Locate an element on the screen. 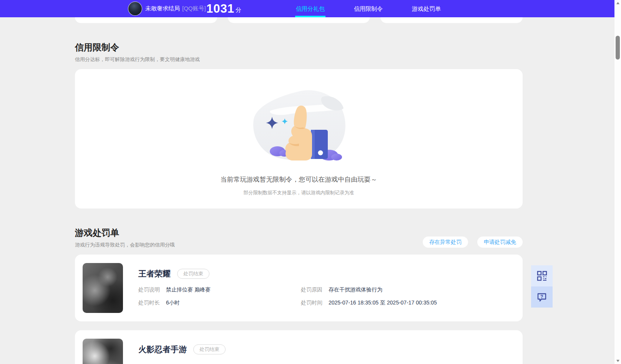  user-info: 未敢奢求结局 [QQ账号] is located at coordinates (176, 8).